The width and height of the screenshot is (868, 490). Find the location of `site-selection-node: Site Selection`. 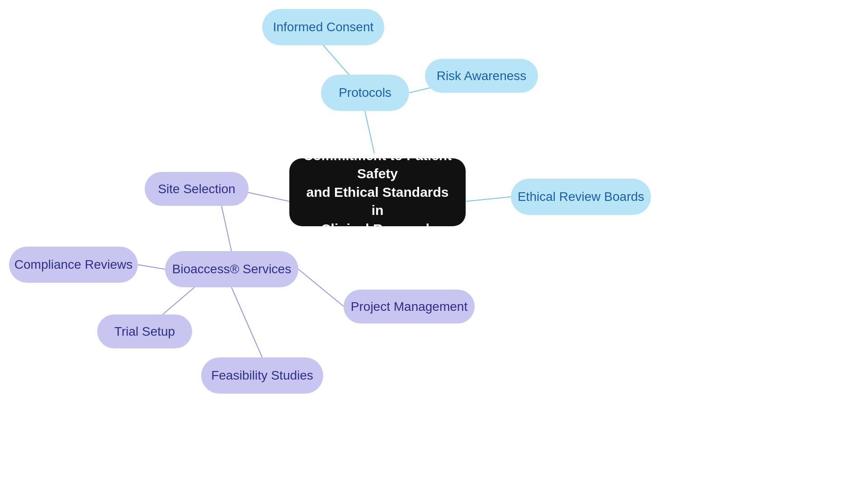

site-selection-node: Site Selection is located at coordinates (197, 189).